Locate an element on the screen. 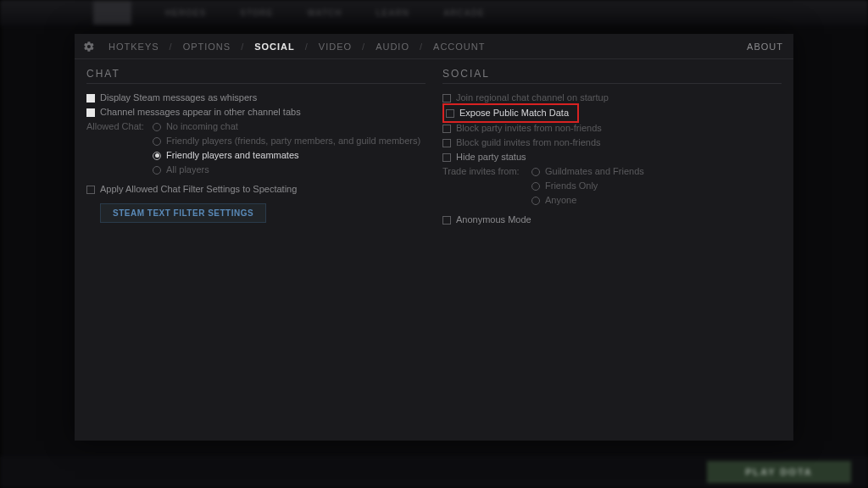 The width and height of the screenshot is (868, 488). radio-trade-friends is located at coordinates (536, 186).